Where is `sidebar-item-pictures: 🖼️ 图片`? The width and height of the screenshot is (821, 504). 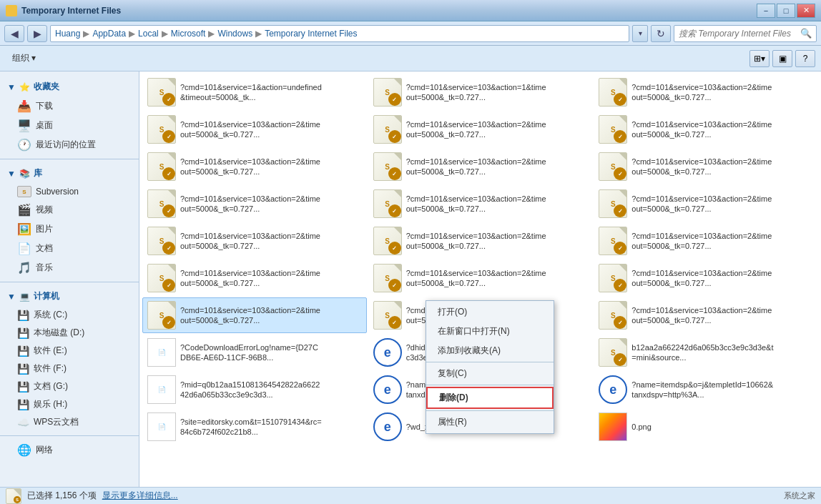 sidebar-item-pictures: 🖼️ 图片 is located at coordinates (69, 229).